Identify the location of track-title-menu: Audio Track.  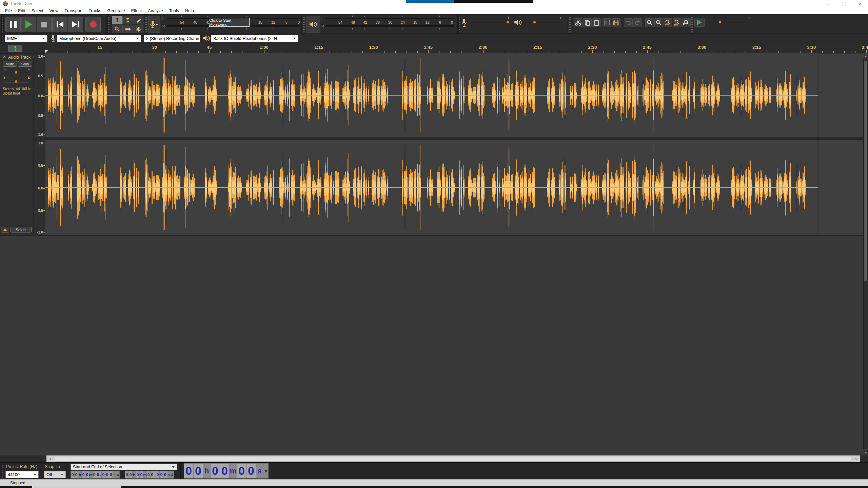
(22, 57).